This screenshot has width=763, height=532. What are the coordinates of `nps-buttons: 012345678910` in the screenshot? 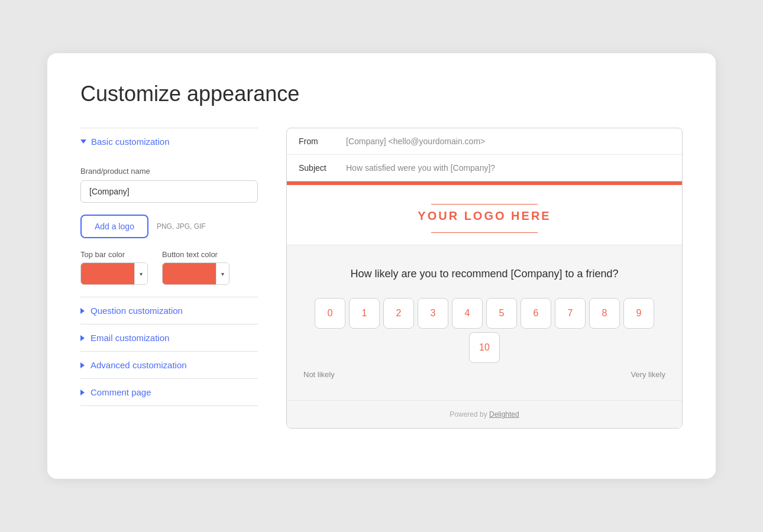 It's located at (484, 330).